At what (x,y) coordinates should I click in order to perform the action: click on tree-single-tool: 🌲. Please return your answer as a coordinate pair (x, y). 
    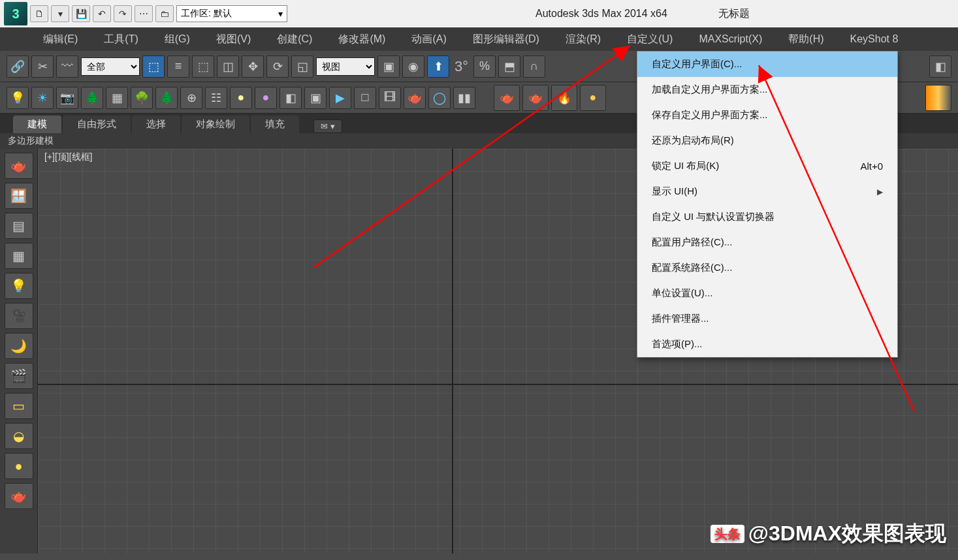
    Looking at the image, I should click on (167, 98).